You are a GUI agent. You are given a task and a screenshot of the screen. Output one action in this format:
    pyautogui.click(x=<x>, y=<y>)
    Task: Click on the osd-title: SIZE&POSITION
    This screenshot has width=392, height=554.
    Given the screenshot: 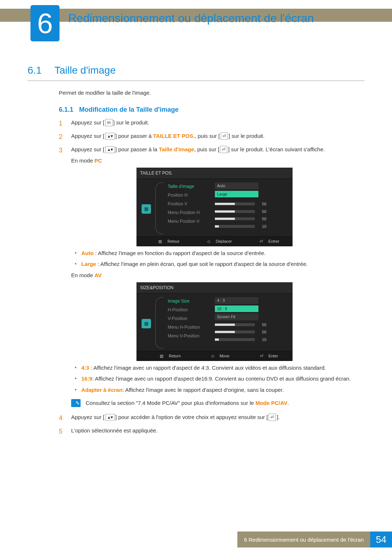 What is the action you would take?
    pyautogui.click(x=215, y=288)
    